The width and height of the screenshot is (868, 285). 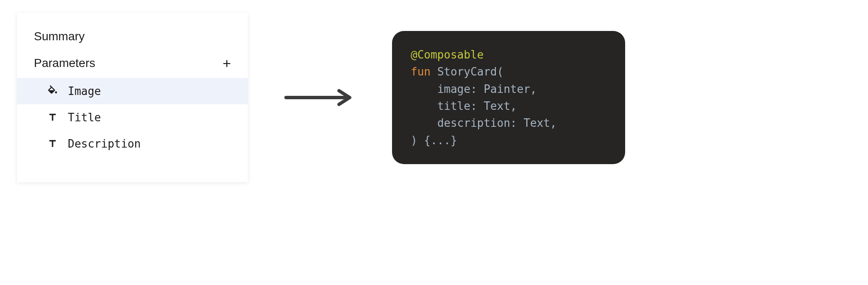 What do you see at coordinates (84, 91) in the screenshot?
I see `parameter-label: Image` at bounding box center [84, 91].